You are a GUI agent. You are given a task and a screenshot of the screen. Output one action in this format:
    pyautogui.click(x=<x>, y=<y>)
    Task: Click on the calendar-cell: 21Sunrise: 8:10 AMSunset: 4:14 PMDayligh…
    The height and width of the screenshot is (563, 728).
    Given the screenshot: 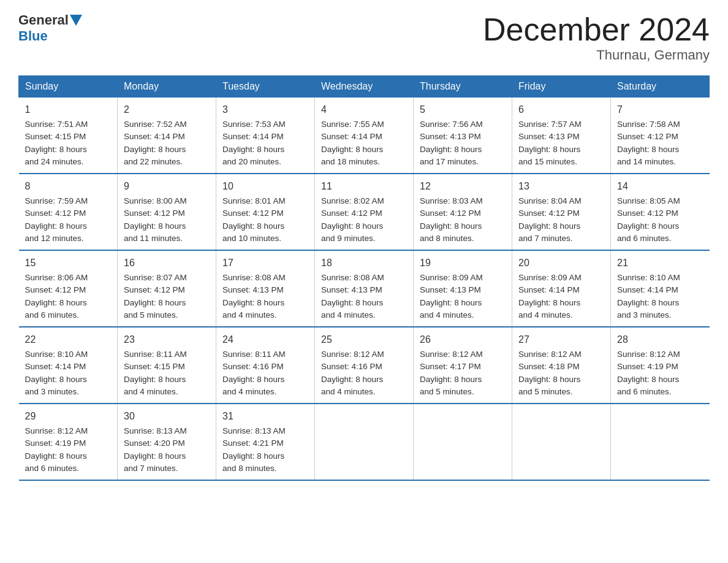 What is the action you would take?
    pyautogui.click(x=661, y=288)
    